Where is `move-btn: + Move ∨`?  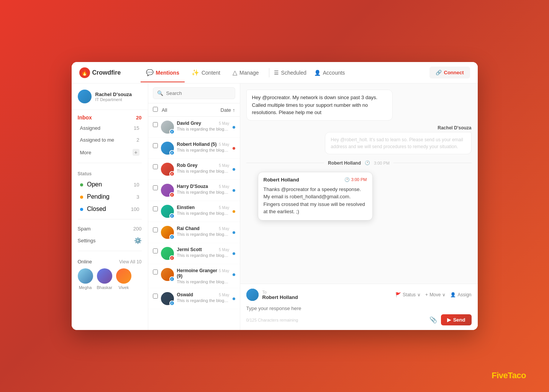
move-btn: + Move ∨ is located at coordinates (435, 295).